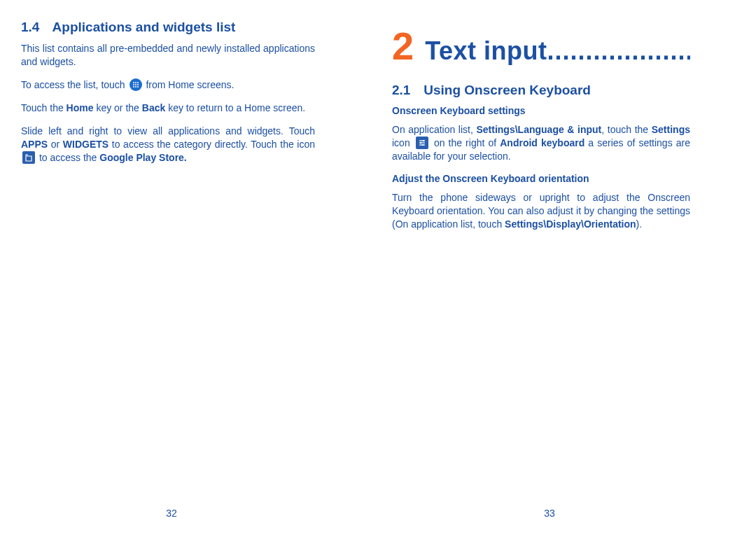 This screenshot has width=756, height=537. What do you see at coordinates (467, 143) in the screenshot?
I see `text: on the right of` at bounding box center [467, 143].